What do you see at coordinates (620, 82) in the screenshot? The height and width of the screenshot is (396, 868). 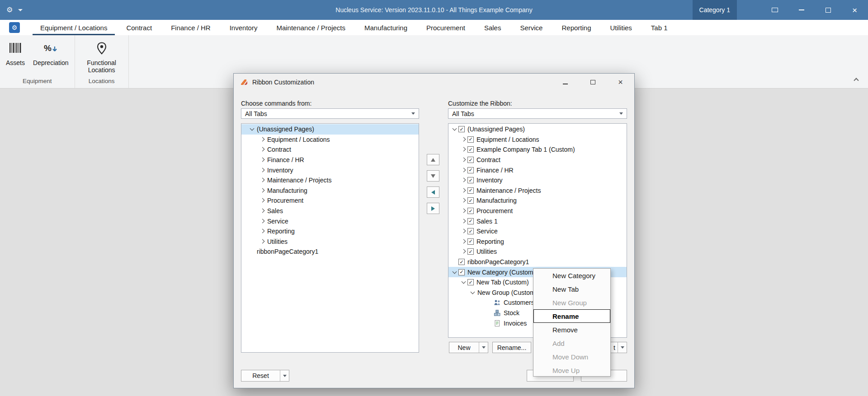 I see `dialog-close-button: ×` at bounding box center [620, 82].